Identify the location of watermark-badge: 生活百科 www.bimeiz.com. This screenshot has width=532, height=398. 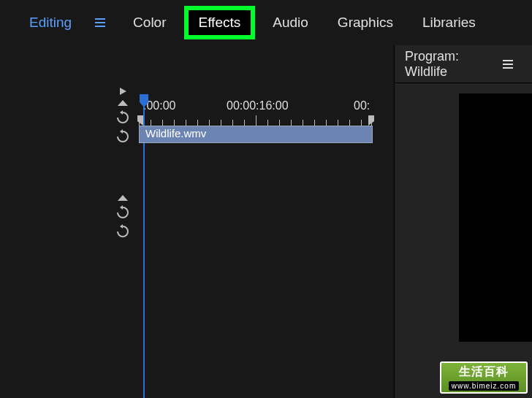
(484, 378).